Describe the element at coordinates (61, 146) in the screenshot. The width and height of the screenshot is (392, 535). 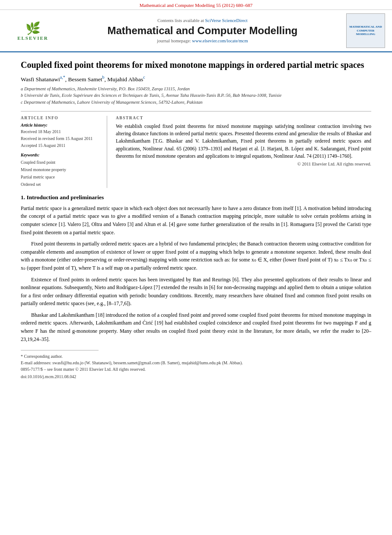
I see `accepted-date: Accepted 15 August 2011` at that location.